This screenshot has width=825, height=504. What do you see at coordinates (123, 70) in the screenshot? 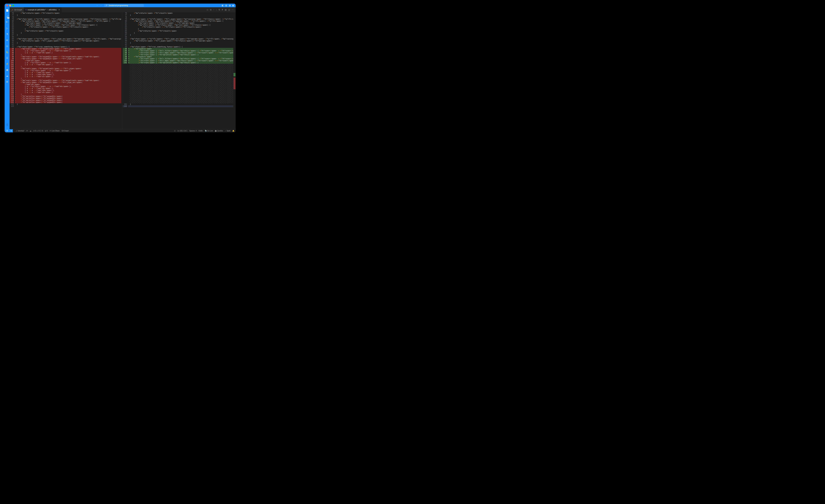
I see `main: ⎇ Git Graph K example.kt (af01900c^ ↔ af…` at bounding box center [123, 70].